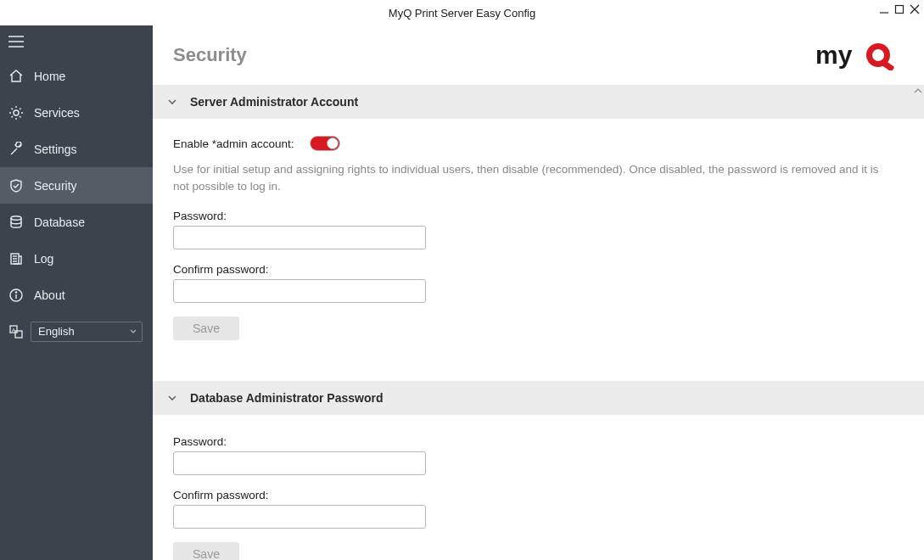 The height and width of the screenshot is (560, 924). Describe the element at coordinates (16, 76) in the screenshot. I see `home-icon` at that location.